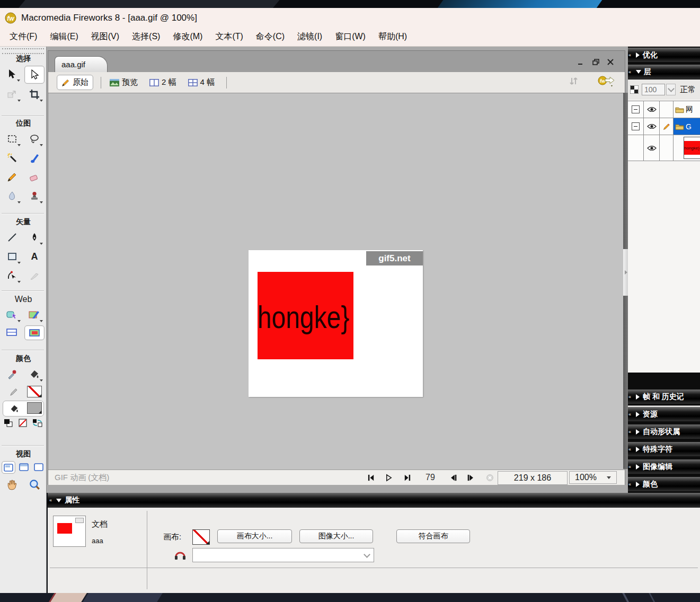 The width and height of the screenshot is (700, 602). I want to click on hide-hotspots-button, so click(12, 332).